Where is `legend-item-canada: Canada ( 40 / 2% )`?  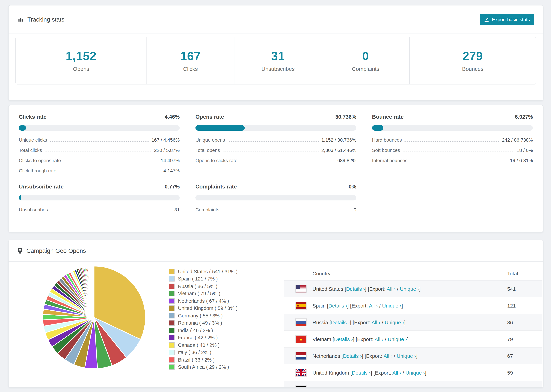
legend-item-canada: Canada ( 40 / 2% ) is located at coordinates (203, 345).